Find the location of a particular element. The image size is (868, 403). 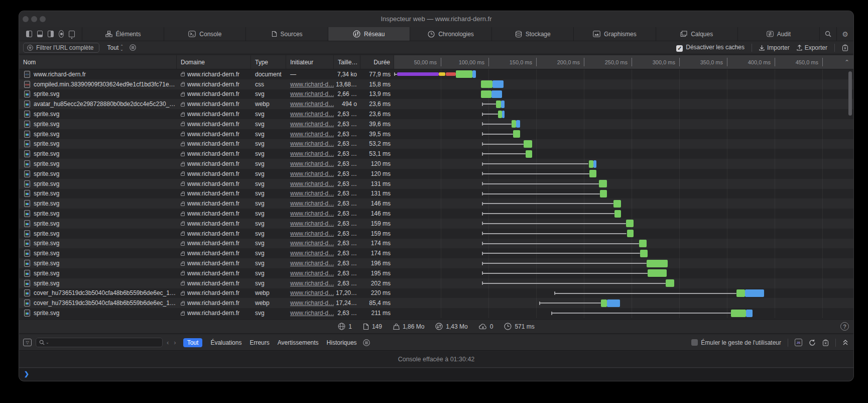

column-header-name: Nom is located at coordinates (98, 62).